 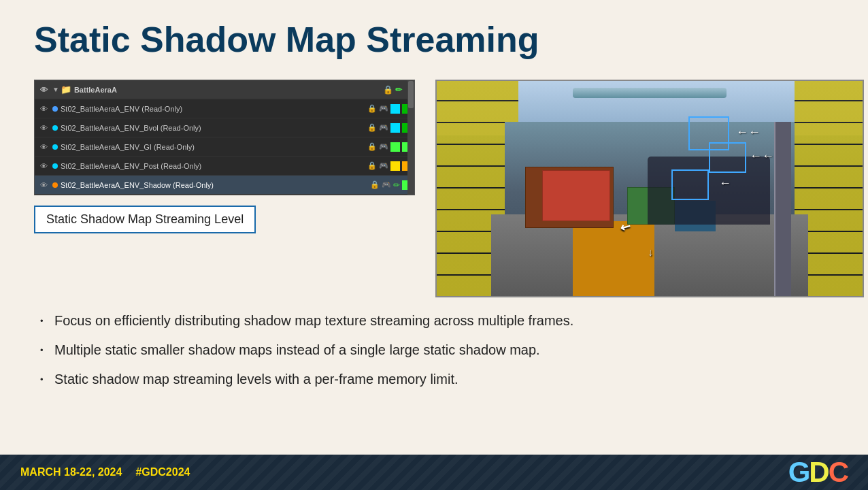 What do you see at coordinates (163, 472) in the screenshot?
I see `footer-hashtag: #GDC2024` at bounding box center [163, 472].